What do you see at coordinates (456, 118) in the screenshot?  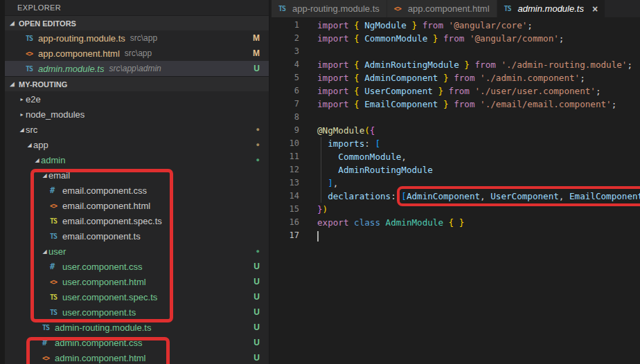 I see `code-line: 8` at bounding box center [456, 118].